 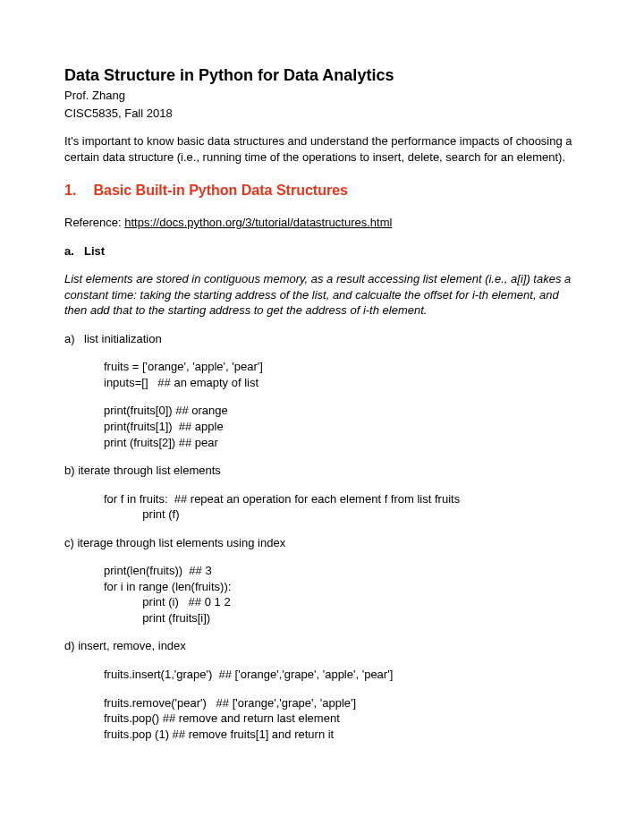 I want to click on item-c-code: print(len(fruits)) ## 3 for i in range (…, so click(x=322, y=594).